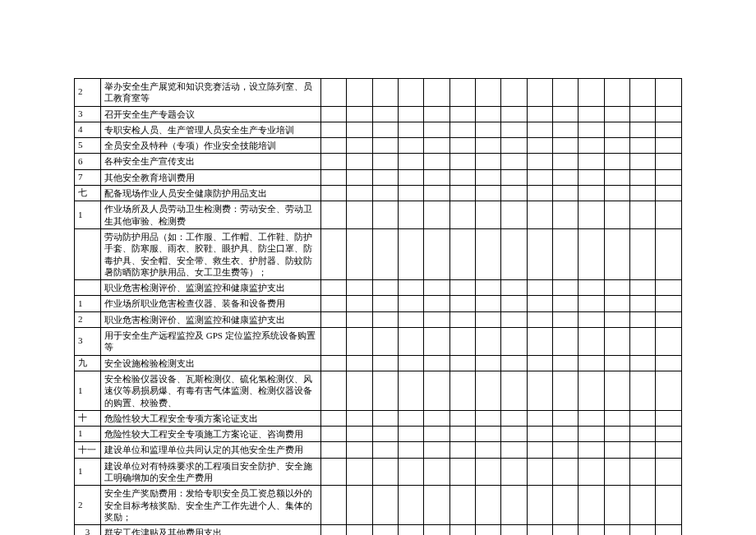 This screenshot has width=756, height=535. Describe the element at coordinates (211, 363) in the screenshot. I see `row-description-cell: 安全设施检验检测支出` at that location.